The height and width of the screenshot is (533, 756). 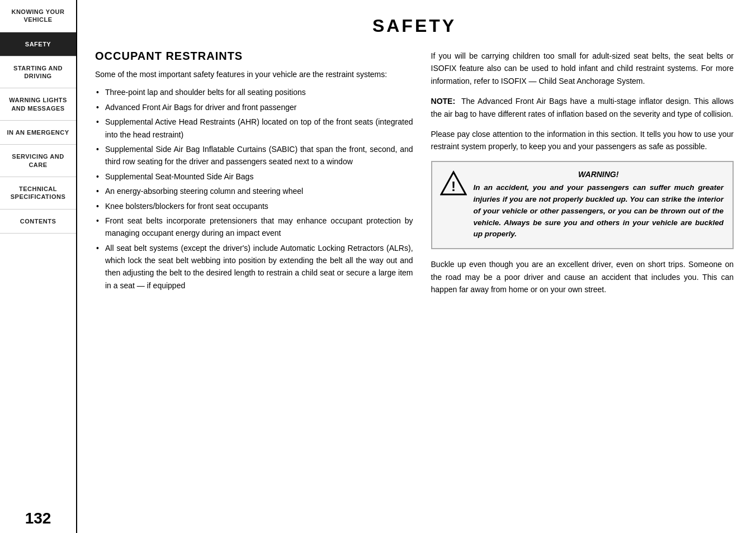 What do you see at coordinates (38, 161) in the screenshot?
I see `sidebar-item-servicing-and-care: SERVICING AND CARE` at bounding box center [38, 161].